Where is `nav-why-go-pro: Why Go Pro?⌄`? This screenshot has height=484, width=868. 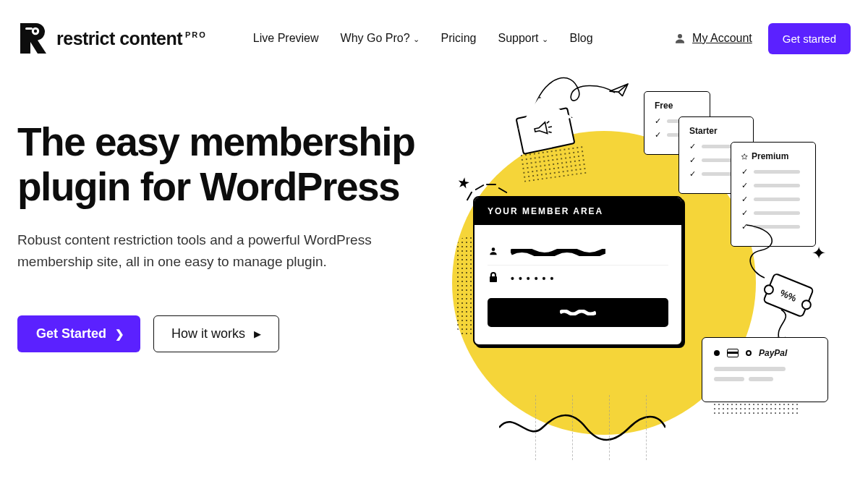
nav-why-go-pro: Why Go Pro?⌄ is located at coordinates (380, 38).